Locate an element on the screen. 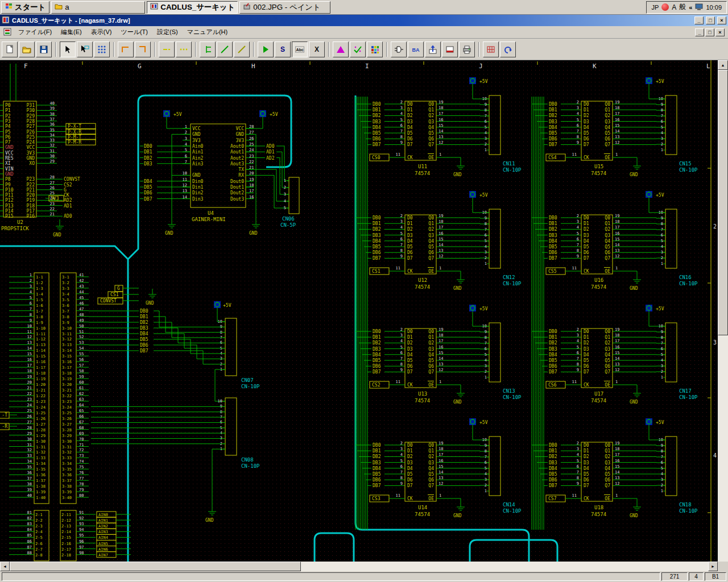 Image resolution: width=728 pixels, height=582 pixels. latch-block-U13: DB02D0Q019DB13D1Q118DB24D2Q217DB35D3Q316… is located at coordinates (439, 355).